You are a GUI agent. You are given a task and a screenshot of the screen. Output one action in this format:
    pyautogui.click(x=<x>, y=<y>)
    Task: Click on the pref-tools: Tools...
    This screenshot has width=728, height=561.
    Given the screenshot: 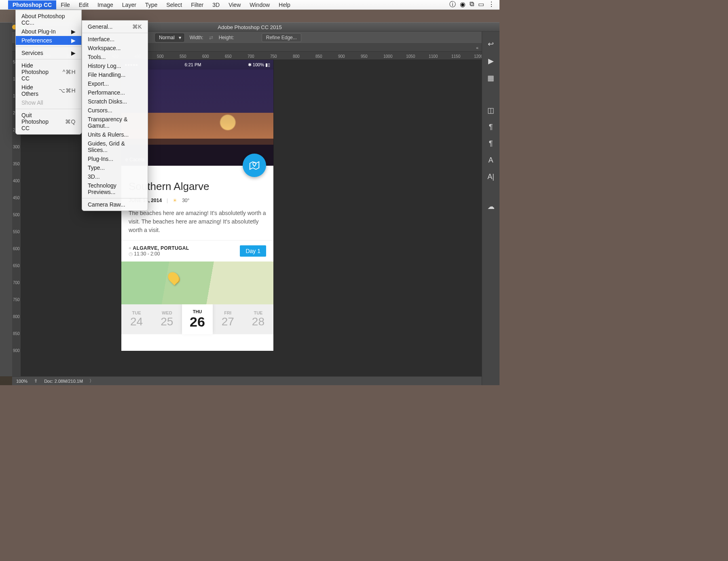 What is the action you would take?
    pyautogui.click(x=115, y=57)
    